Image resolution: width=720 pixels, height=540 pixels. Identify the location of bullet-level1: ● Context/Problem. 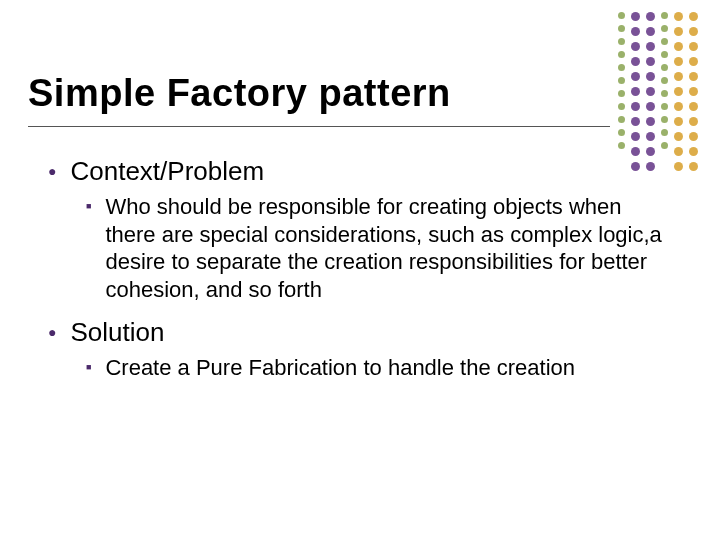
(369, 172).